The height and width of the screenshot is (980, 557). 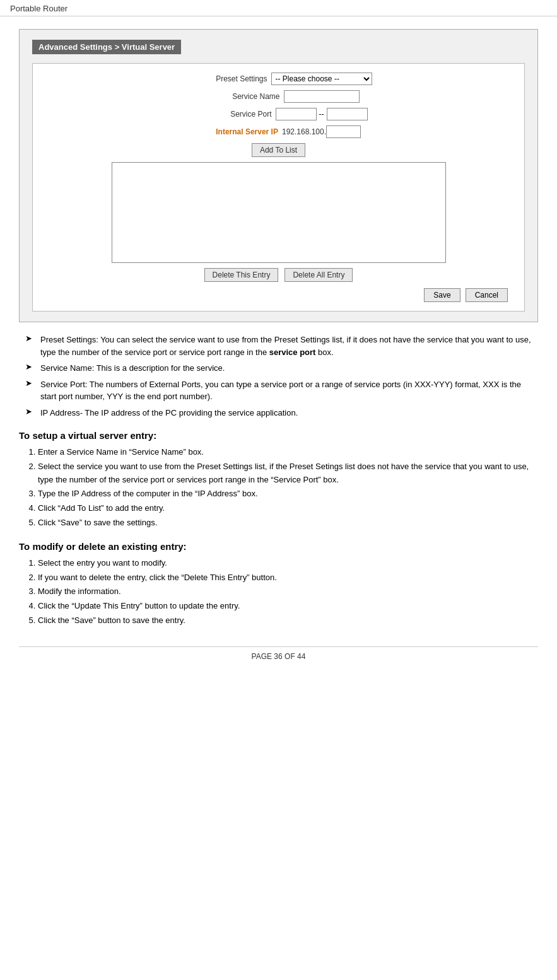 What do you see at coordinates (487, 295) in the screenshot?
I see `cancel-button: Cancel` at bounding box center [487, 295].